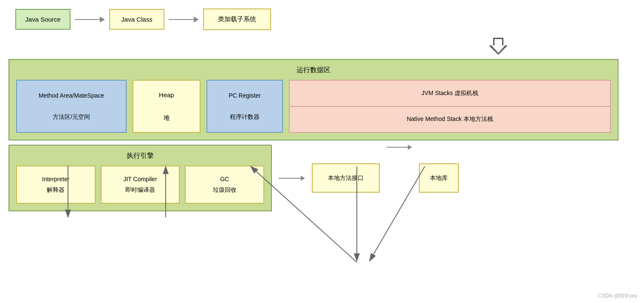  I want to click on interpreter-box: Interpreter 解释器, so click(56, 185).